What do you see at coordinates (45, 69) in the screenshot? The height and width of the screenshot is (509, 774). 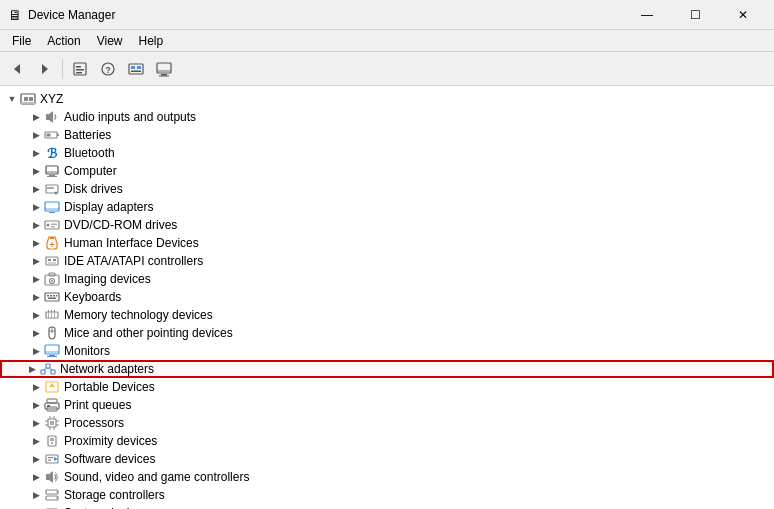 I see `forward-button` at bounding box center [45, 69].